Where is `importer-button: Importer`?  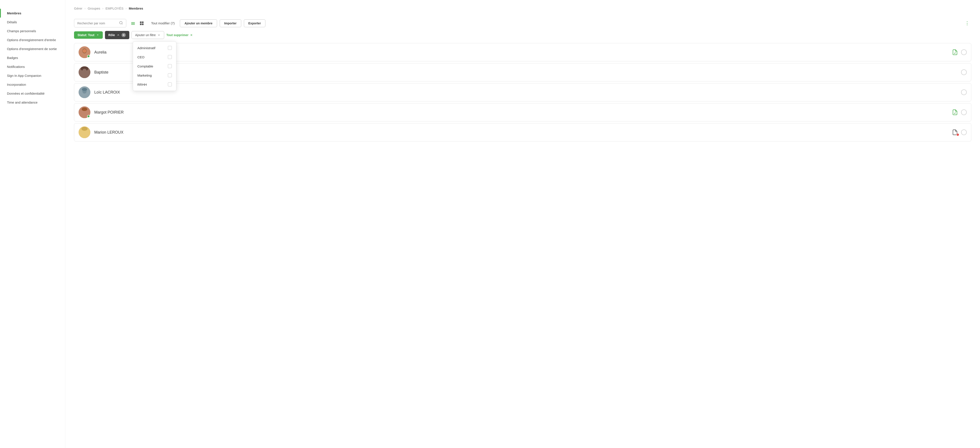
importer-button: Importer is located at coordinates (231, 24).